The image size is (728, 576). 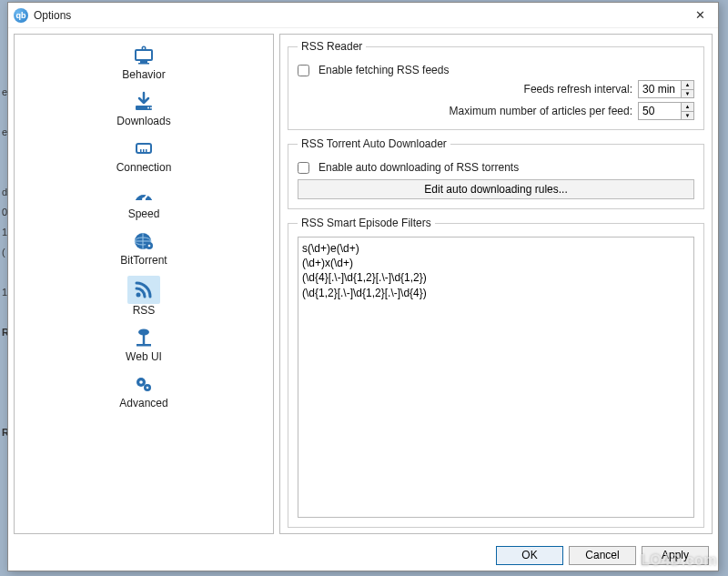 What do you see at coordinates (144, 289) in the screenshot?
I see `rss-icon` at bounding box center [144, 289].